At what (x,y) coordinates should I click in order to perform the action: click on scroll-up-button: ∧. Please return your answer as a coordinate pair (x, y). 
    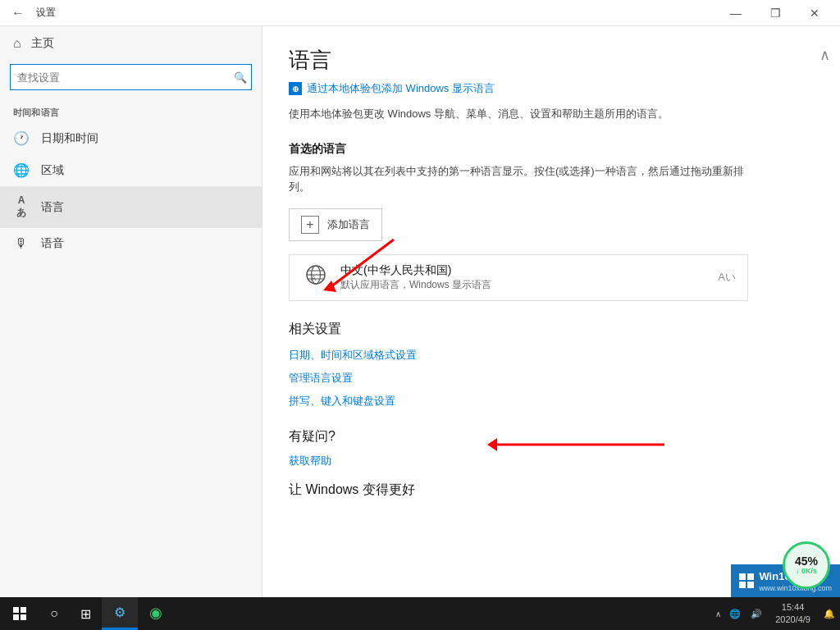
    Looking at the image, I should click on (825, 55).